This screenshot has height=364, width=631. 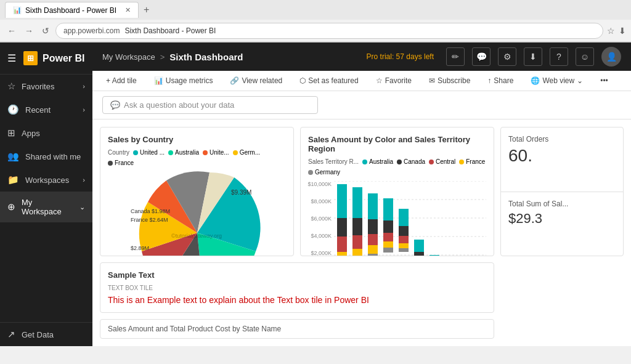 What do you see at coordinates (195, 329) in the screenshot?
I see `bottom-chart-title: Sales Amount and Total Product Cost by S…` at bounding box center [195, 329].